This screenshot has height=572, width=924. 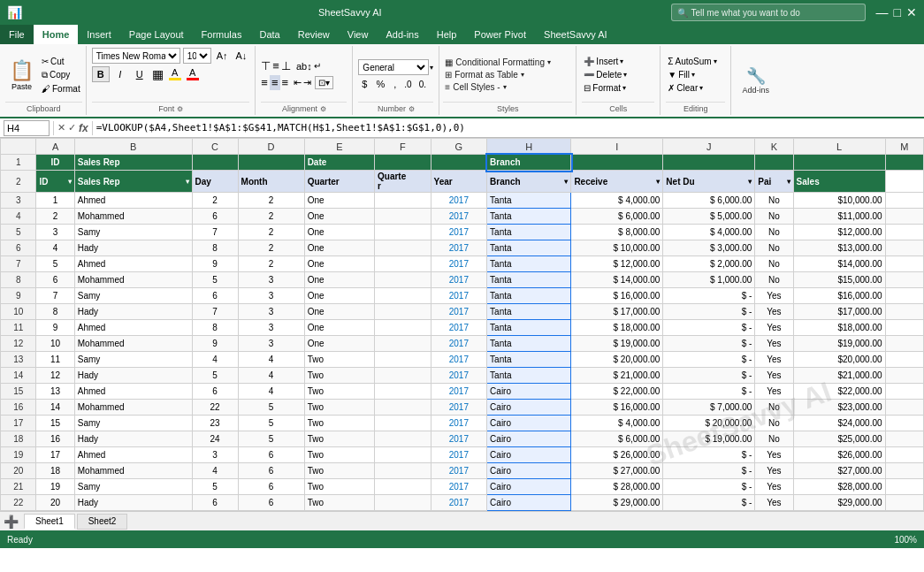 What do you see at coordinates (55, 328) in the screenshot?
I see `cell-A11: 9` at bounding box center [55, 328].